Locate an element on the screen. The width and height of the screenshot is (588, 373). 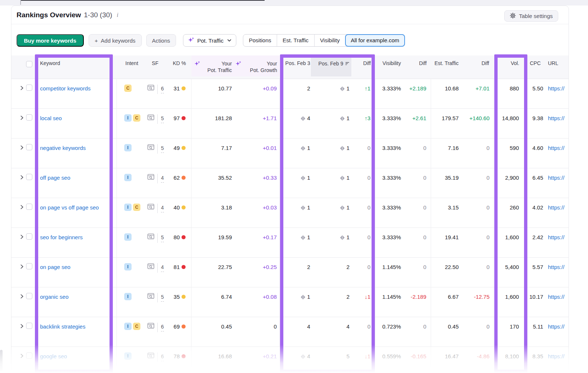
info-icon: i is located at coordinates (118, 15).